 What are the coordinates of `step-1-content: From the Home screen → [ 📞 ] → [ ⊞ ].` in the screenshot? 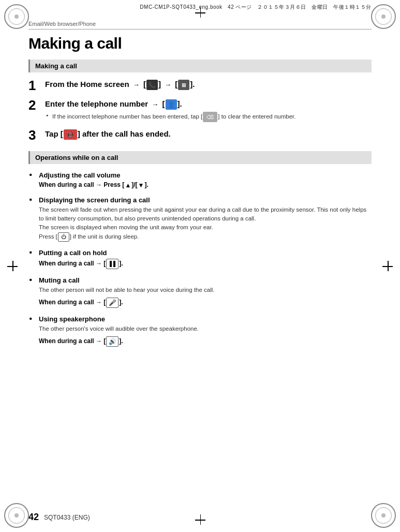 It's located at (208, 86).